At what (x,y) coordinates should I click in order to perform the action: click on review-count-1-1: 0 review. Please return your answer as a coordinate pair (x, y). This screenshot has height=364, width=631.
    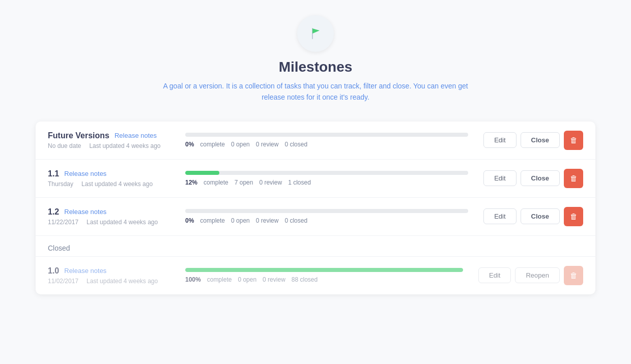
    Looking at the image, I should click on (271, 183).